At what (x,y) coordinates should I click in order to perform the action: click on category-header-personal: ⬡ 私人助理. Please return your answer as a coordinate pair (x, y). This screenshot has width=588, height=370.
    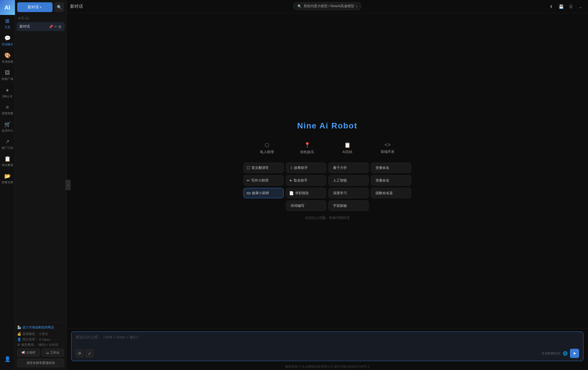
    Looking at the image, I should click on (267, 148).